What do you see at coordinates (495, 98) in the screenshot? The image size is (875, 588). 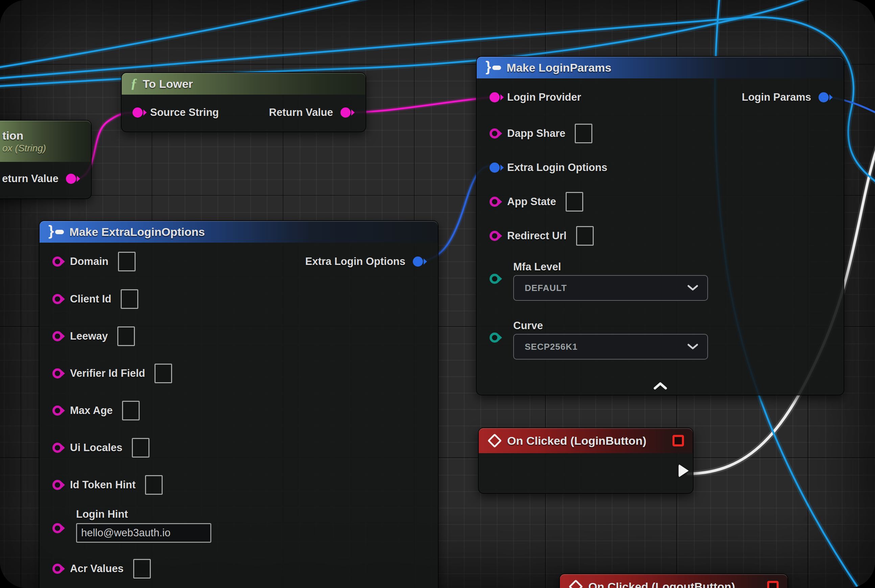 I see `login-provider-input-pin` at bounding box center [495, 98].